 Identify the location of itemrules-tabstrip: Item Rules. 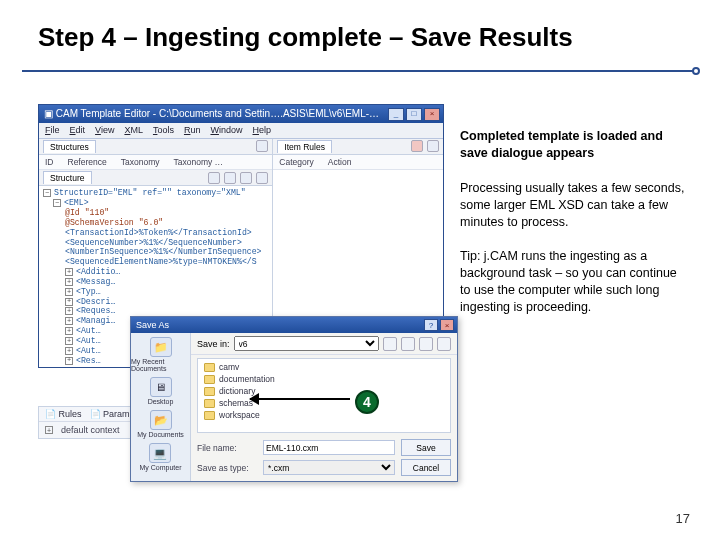
(358, 147).